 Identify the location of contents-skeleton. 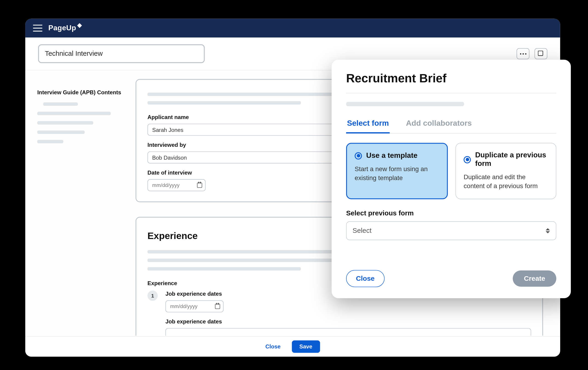
(80, 123).